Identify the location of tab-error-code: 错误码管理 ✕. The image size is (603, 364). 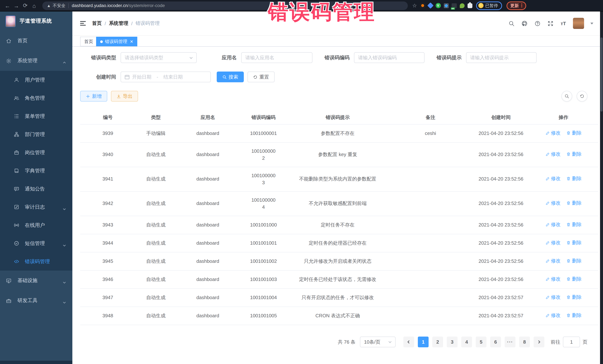
(117, 42).